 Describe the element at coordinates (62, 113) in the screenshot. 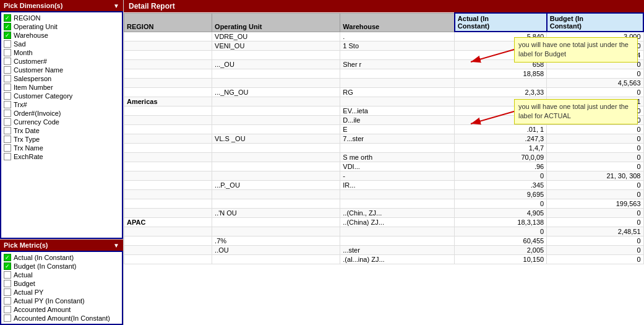

I see `dimension-item: Order#(Invoice)` at that location.